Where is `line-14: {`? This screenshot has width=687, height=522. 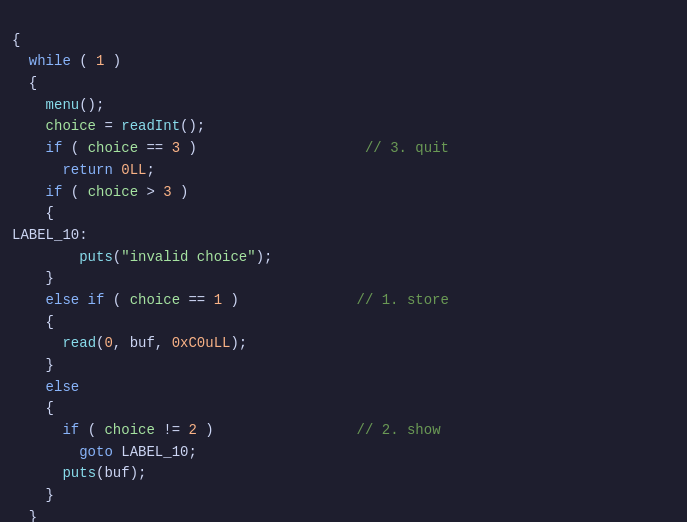 line-14: { is located at coordinates (33, 322).